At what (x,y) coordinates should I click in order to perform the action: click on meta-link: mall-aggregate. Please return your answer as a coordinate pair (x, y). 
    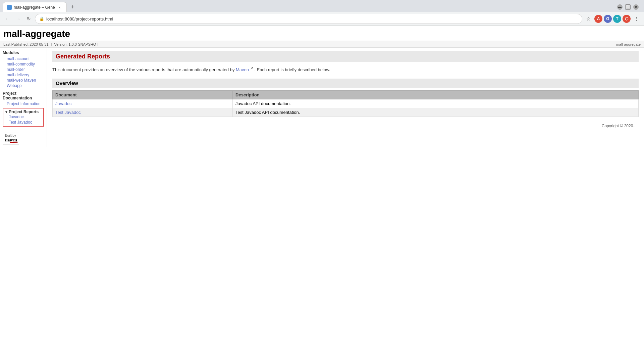
    Looking at the image, I should click on (629, 44).